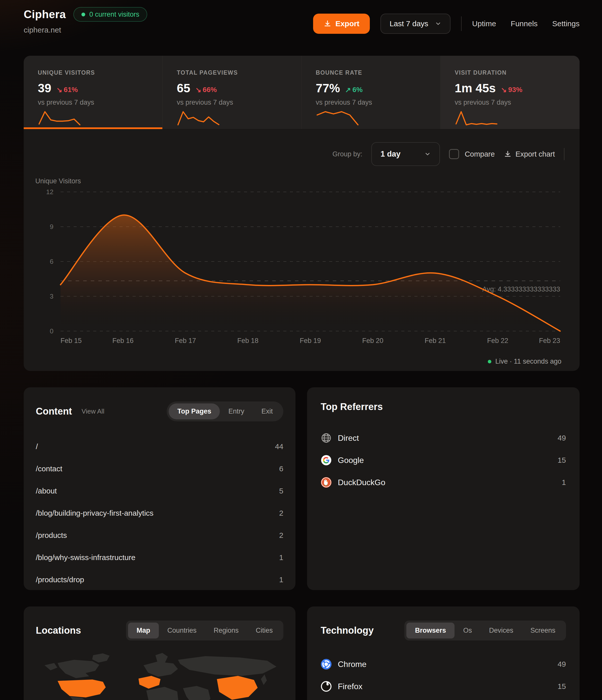  What do you see at coordinates (93, 93) in the screenshot?
I see `stat-card-unique-visitors: UNIQUE VISITORS 39 ↘61% vs previous 7 da…` at bounding box center [93, 93].